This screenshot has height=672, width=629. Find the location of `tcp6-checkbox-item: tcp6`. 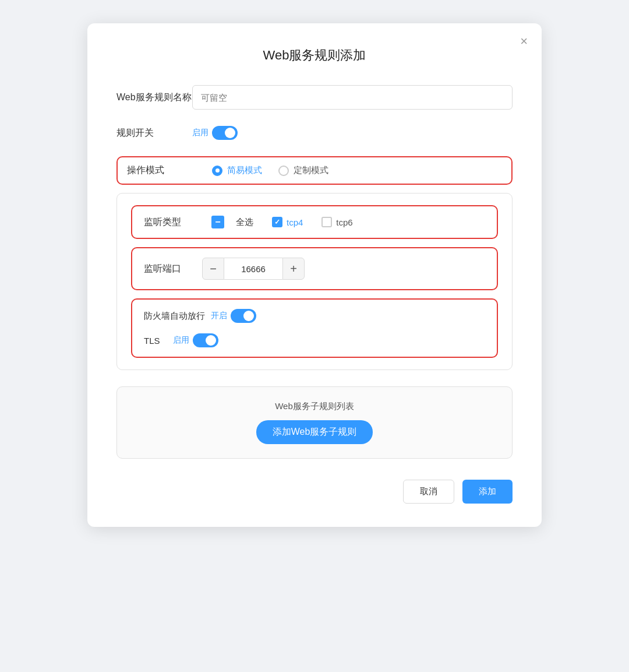

tcp6-checkbox-item: tcp6 is located at coordinates (337, 222).